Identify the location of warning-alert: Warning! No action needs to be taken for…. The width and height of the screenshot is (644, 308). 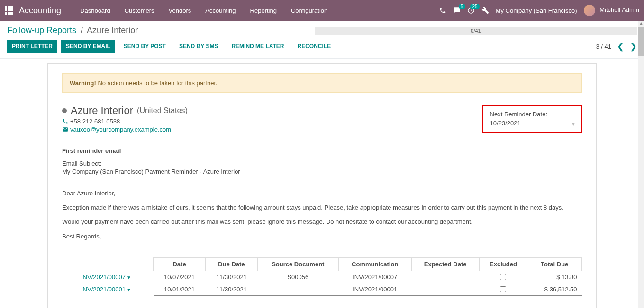
(322, 83).